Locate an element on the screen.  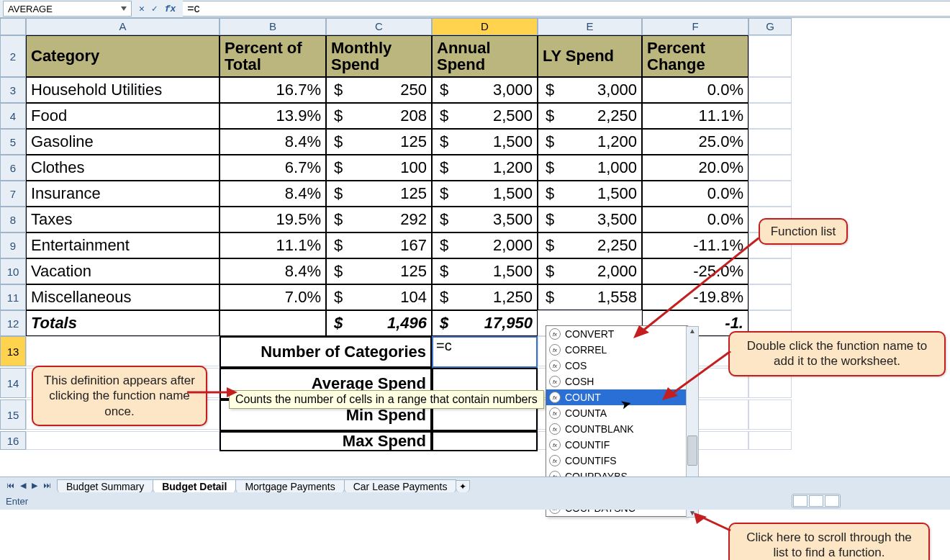
select-all-corner is located at coordinates (13, 27).